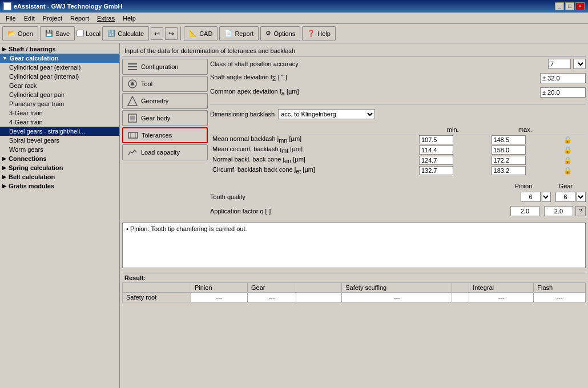 Image resolution: width=588 pixels, height=388 pixels. I want to click on pinion-appfactor-input, so click(525, 211).